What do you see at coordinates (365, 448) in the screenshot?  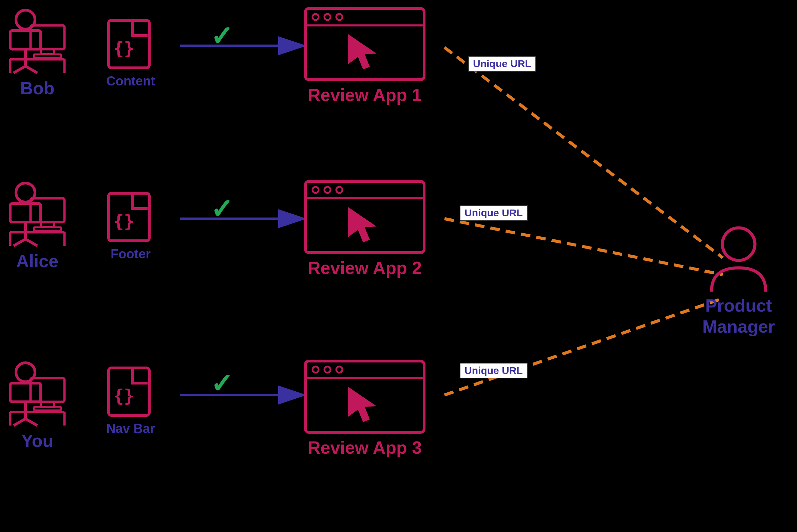 I see `review-app-3-label: Review App 3` at bounding box center [365, 448].